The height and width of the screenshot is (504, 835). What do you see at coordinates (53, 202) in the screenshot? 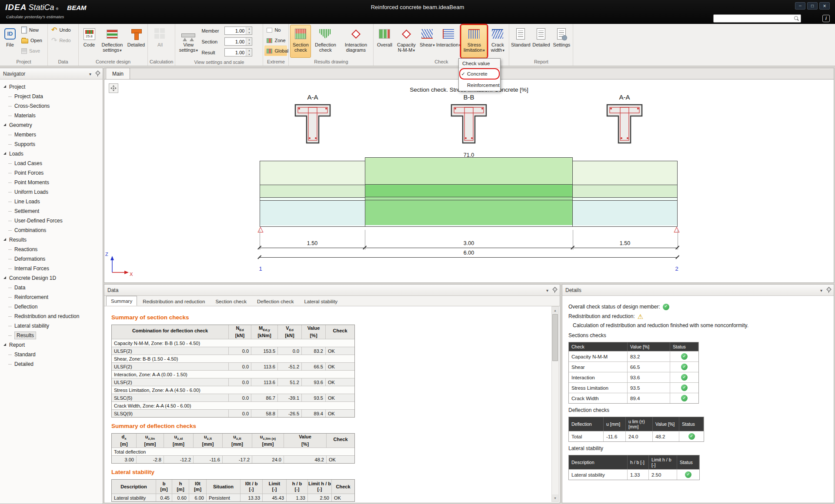
I see `navigator-item: Line Loads` at bounding box center [53, 202].